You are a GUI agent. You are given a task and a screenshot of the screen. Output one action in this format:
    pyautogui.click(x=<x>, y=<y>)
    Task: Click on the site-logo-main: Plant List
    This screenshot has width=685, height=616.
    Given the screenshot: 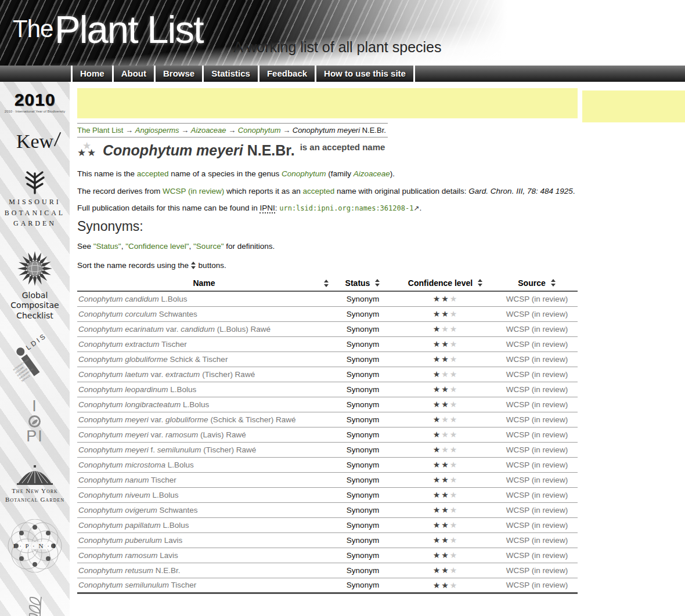 What is the action you would take?
    pyautogui.click(x=129, y=29)
    